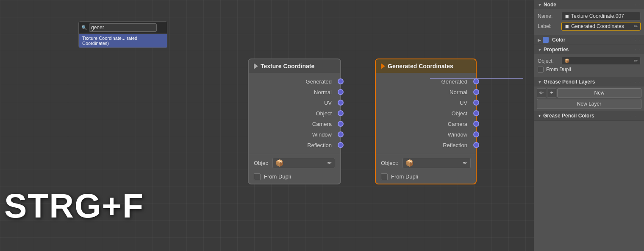 The image size is (644, 251). Describe the element at coordinates (426, 66) in the screenshot. I see `node-right-header: Generated Coordinates` at that location.